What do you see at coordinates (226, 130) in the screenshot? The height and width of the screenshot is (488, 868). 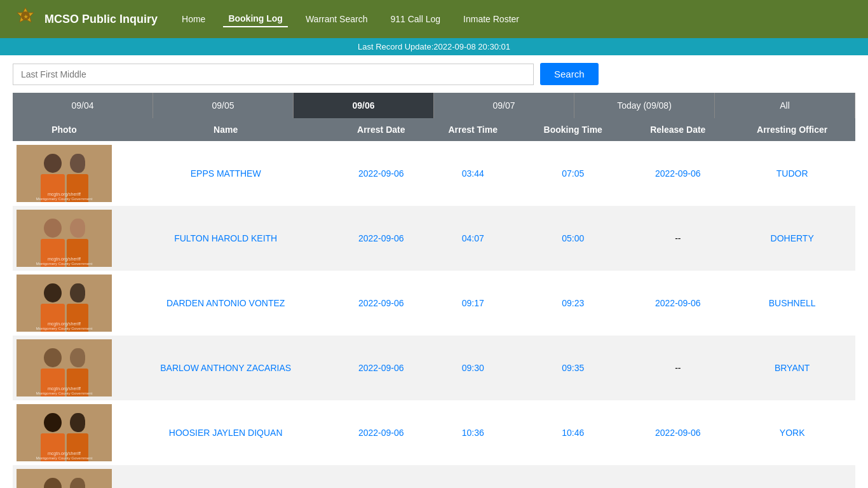 I see `col-name: Name` at bounding box center [226, 130].